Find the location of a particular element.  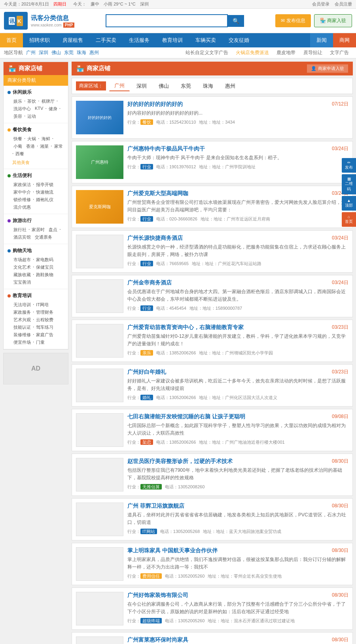

member-login-link: 会员登录 is located at coordinates (321, 4).